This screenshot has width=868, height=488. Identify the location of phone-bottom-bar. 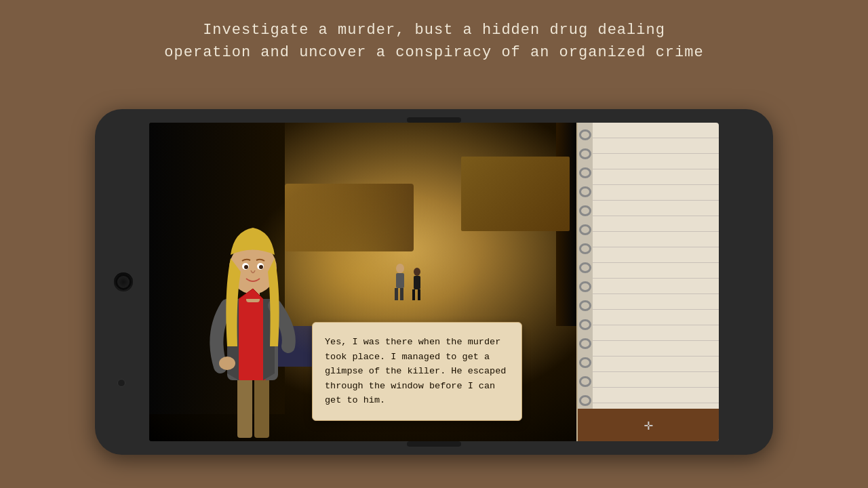
(434, 444).